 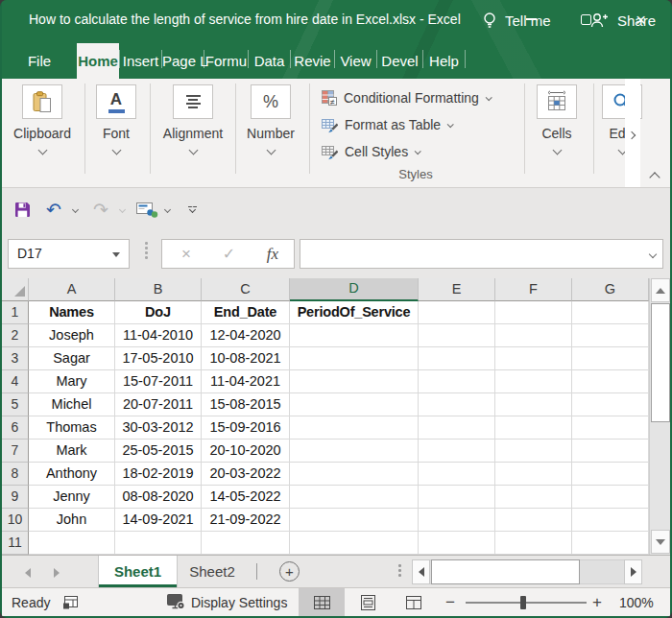 I want to click on zoom-slider-thumb, so click(x=523, y=603).